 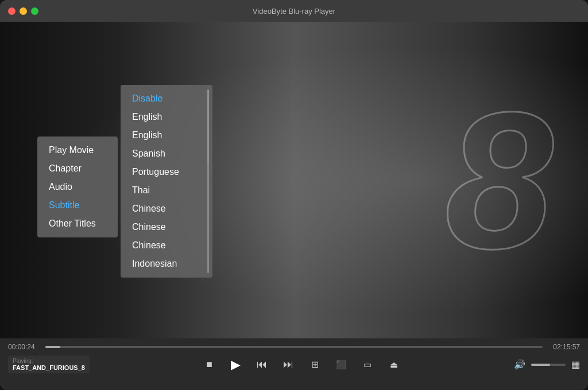 What do you see at coordinates (167, 99) in the screenshot?
I see `submenu-item-disable: Disable` at bounding box center [167, 99].